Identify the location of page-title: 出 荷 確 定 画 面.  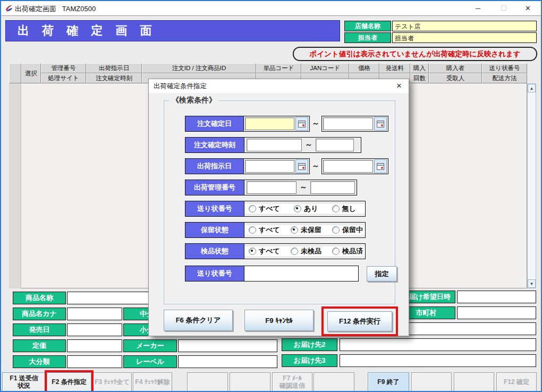
(173, 31).